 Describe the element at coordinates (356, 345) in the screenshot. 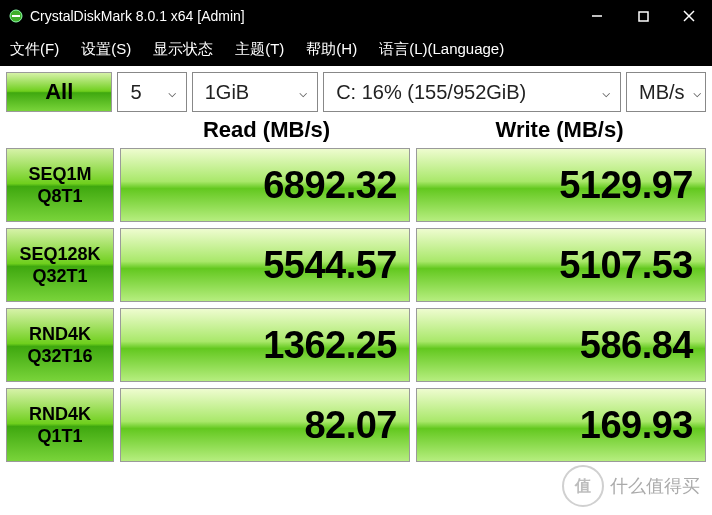

I see `table-row: RND4K Q32T16 1362.25 586.84` at that location.